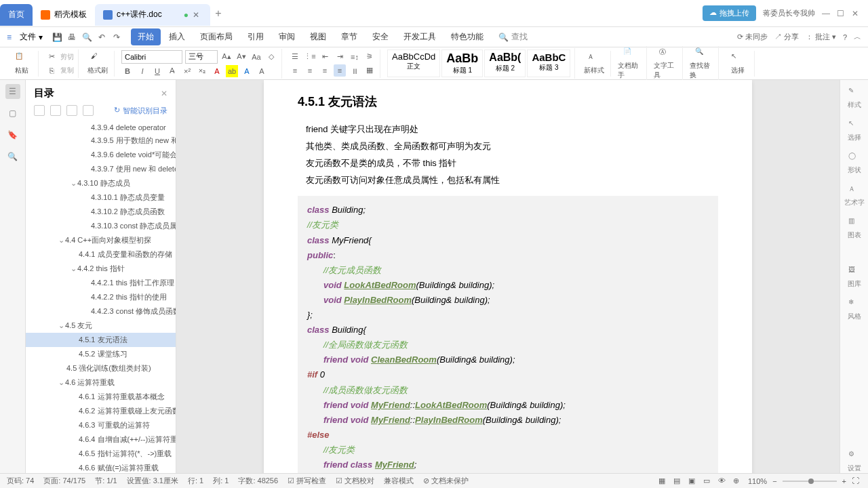  Describe the element at coordinates (258, 481) in the screenshot. I see `status-words: 字数: 48256` at that location.